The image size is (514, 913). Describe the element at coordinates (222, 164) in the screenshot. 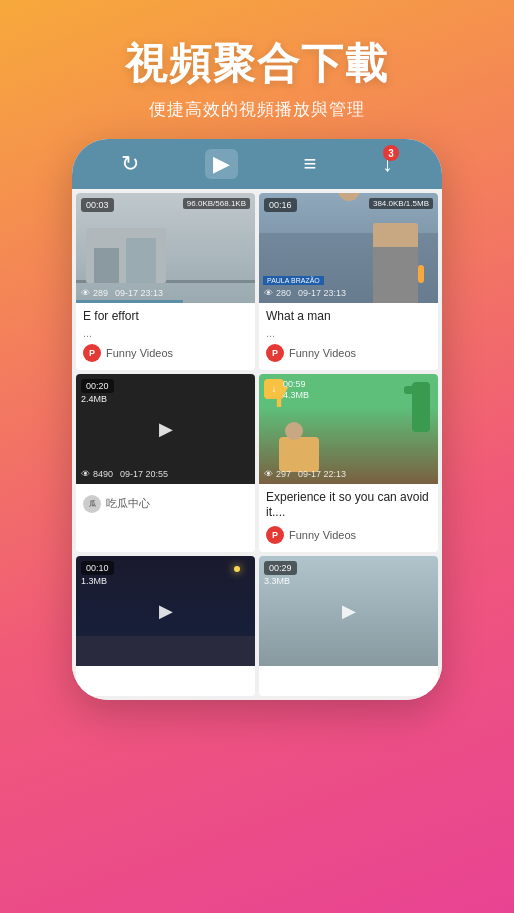

I see `play-icon: ▶` at that location.